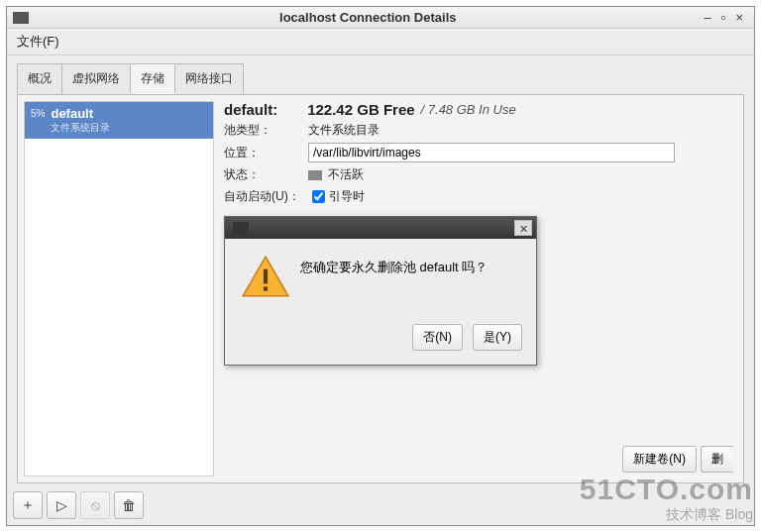 The width and height of the screenshot is (761, 532). What do you see at coordinates (241, 228) in the screenshot?
I see `dialog-app-icon` at bounding box center [241, 228].